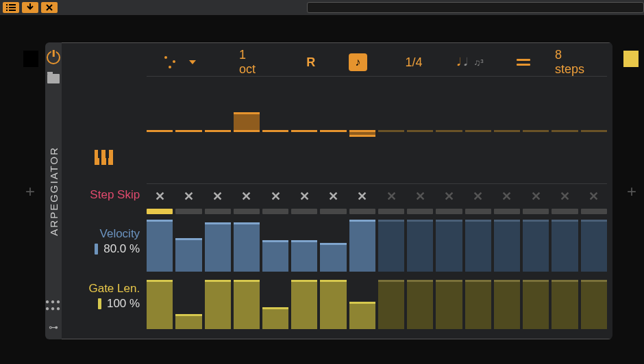  I want to click on rate-value: 1/4, so click(414, 63).